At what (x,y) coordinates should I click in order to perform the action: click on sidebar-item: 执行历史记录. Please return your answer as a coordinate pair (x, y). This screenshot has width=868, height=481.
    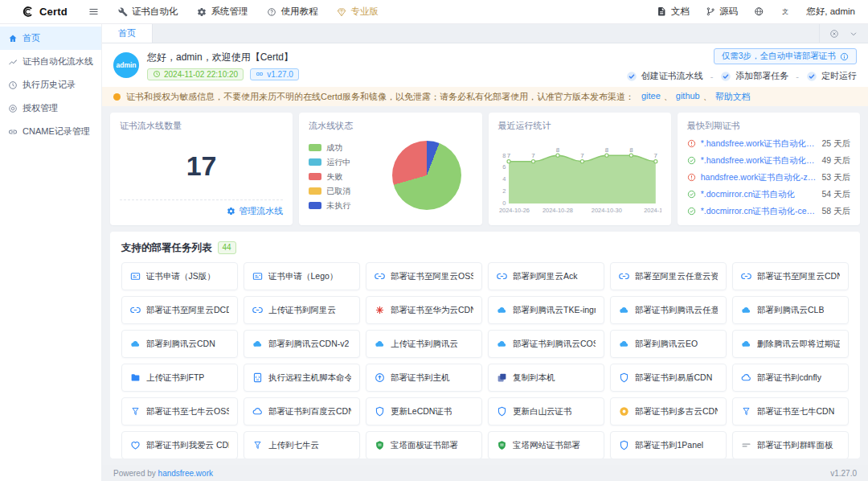
    Looking at the image, I should click on (51, 85).